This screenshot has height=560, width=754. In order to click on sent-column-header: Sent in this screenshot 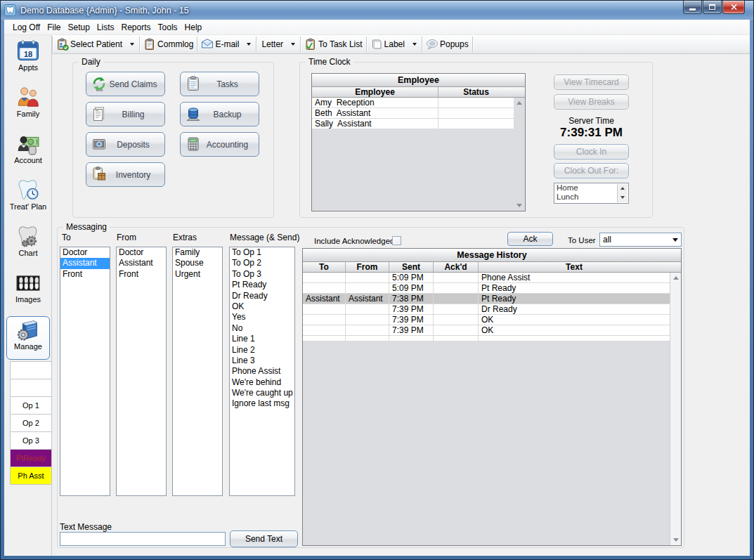, I will do `click(412, 267)`.